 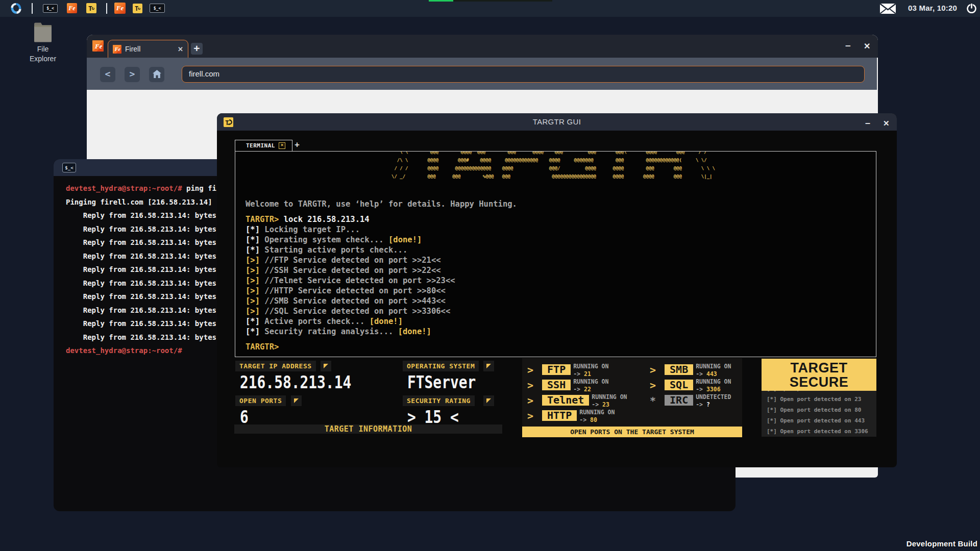 What do you see at coordinates (381, 240) in the screenshot?
I see `console-line: [*] Operating system check... [done!]` at bounding box center [381, 240].